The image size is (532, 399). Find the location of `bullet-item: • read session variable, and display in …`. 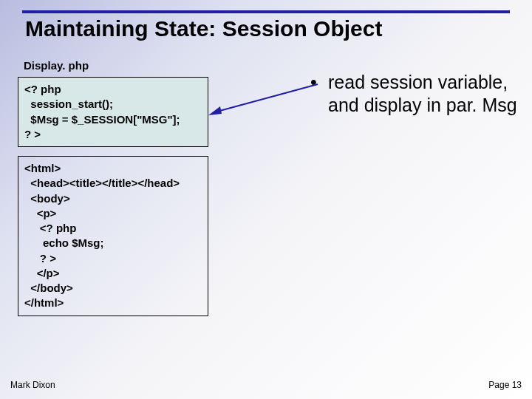

bullet-item: • read session variable, and display in … is located at coordinates (415, 95).